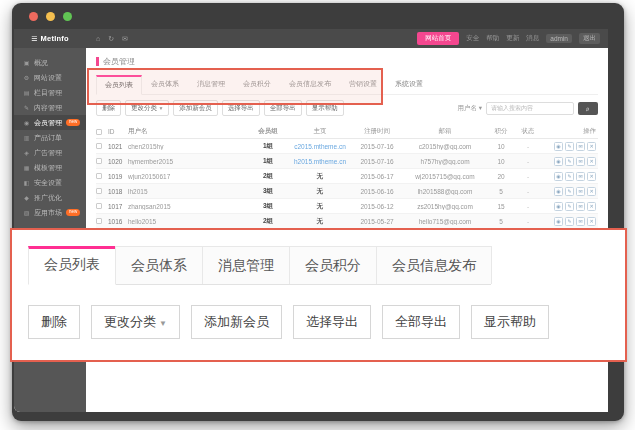  I want to click on topbar-right: 网站首页 安全帮助更新消息admin退出, so click(512, 38).